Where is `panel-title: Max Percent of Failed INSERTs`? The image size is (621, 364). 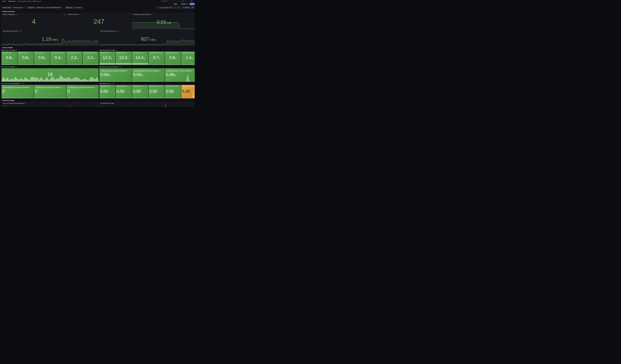
panel-title: Max Percent of Failed INSERTs is located at coordinates (11, 83).